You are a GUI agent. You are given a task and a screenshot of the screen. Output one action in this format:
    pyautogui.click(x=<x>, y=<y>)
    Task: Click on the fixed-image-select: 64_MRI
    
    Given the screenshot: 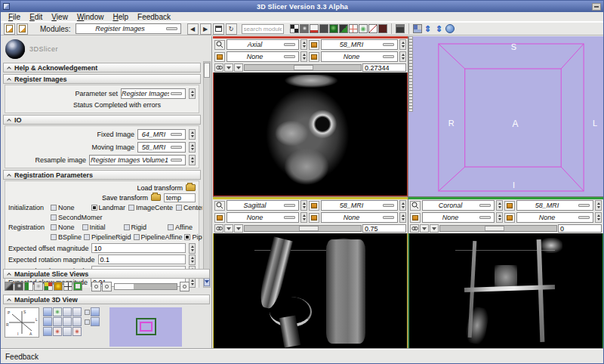 What is the action you would take?
    pyautogui.click(x=162, y=134)
    